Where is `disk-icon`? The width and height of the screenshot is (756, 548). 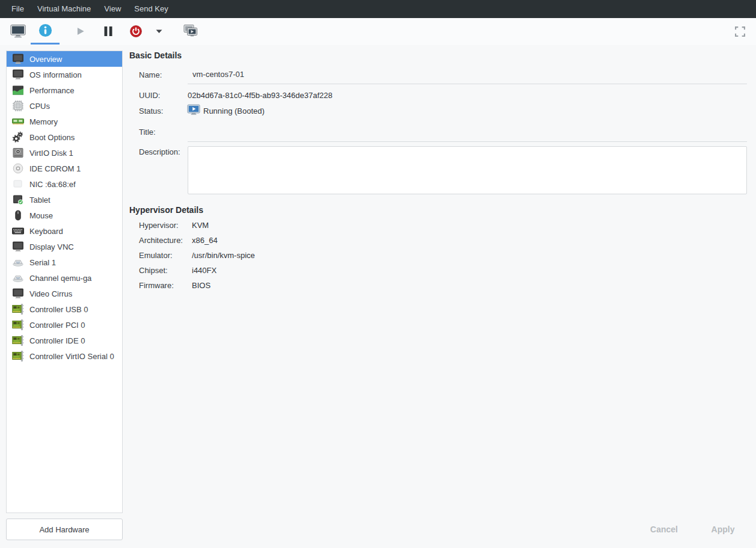
disk-icon is located at coordinates (18, 153).